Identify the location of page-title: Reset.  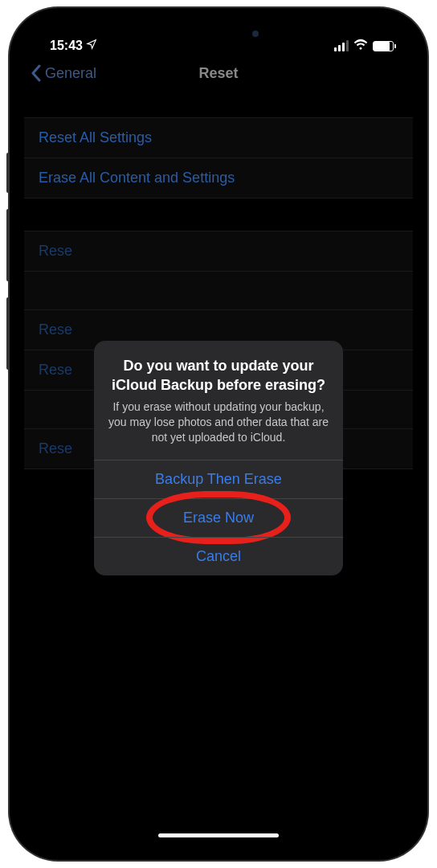
(218, 74).